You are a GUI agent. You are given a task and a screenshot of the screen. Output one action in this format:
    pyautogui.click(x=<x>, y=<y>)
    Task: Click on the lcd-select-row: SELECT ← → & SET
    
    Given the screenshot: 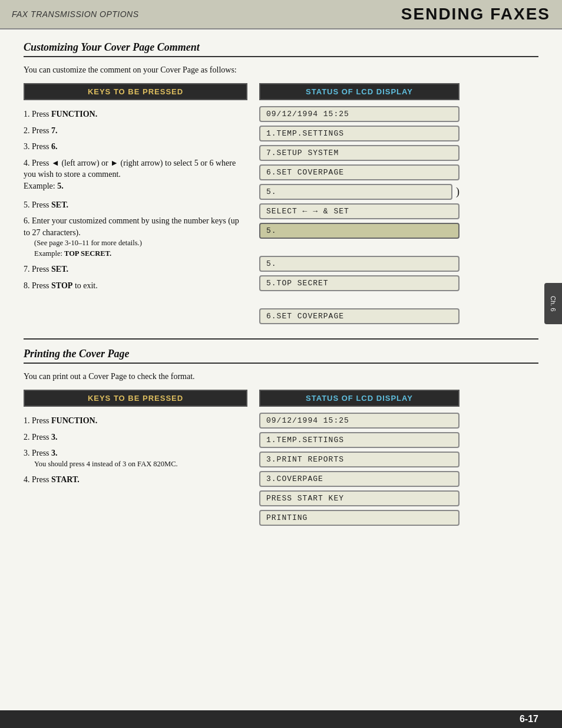 What is the action you would take?
    pyautogui.click(x=359, y=211)
    